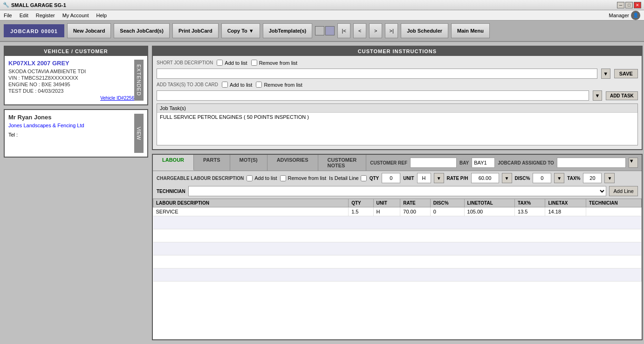  What do you see at coordinates (530, 203) in the screenshot?
I see `th-tax: TAX%` at bounding box center [530, 203].